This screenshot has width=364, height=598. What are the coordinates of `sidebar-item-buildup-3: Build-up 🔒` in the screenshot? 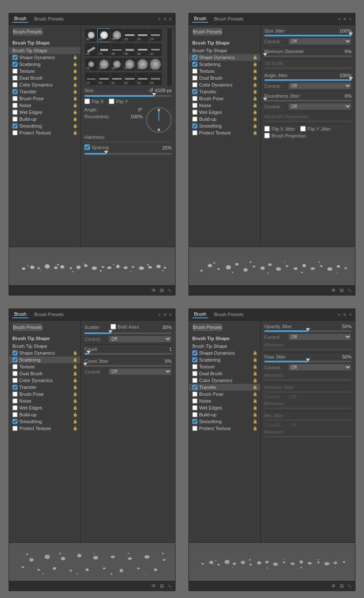 It's located at (45, 415).